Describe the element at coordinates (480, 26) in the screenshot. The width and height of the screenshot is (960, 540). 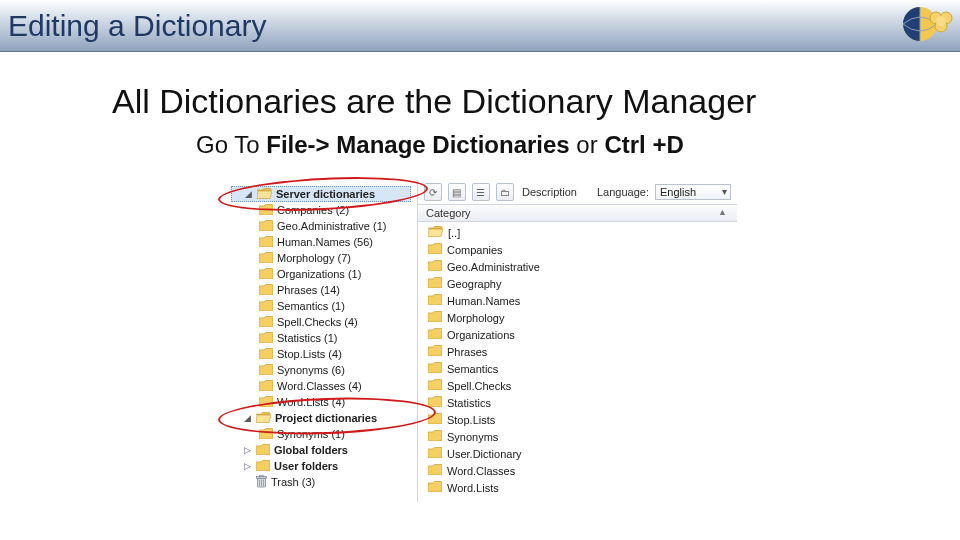
I see `slide-title-bar: Editing a Dictionary` at that location.